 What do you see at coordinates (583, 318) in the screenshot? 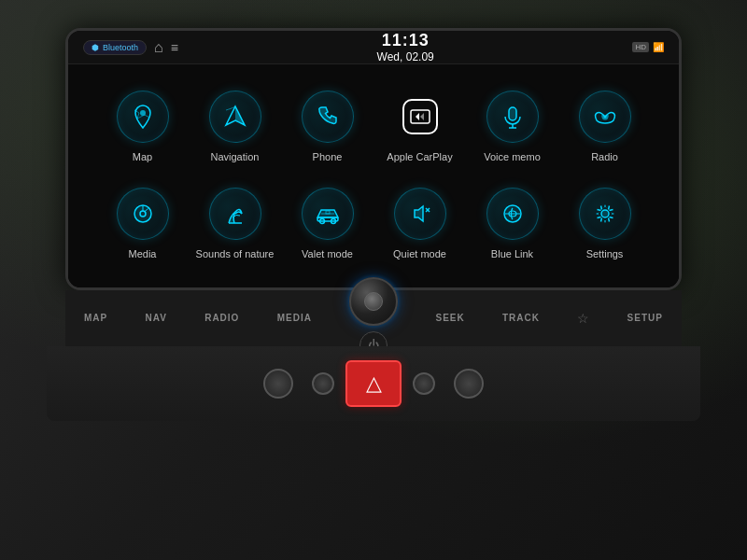
I see `favorites-btn: ☆` at bounding box center [583, 318].